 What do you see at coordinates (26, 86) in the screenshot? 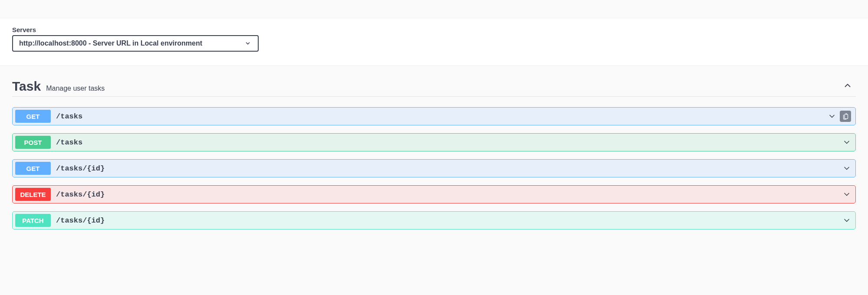
I see `tag-title: Task` at bounding box center [26, 86].